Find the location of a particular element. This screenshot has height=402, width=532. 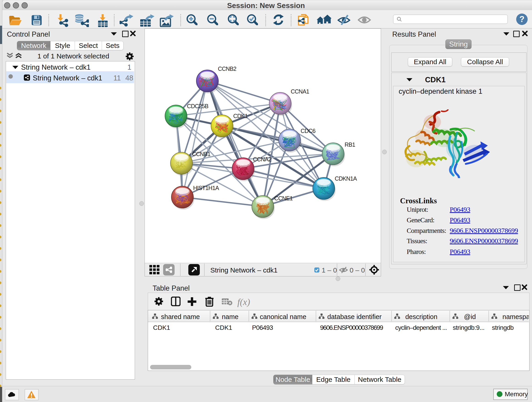

svg-text: CCNE1 is located at coordinates (283, 198).